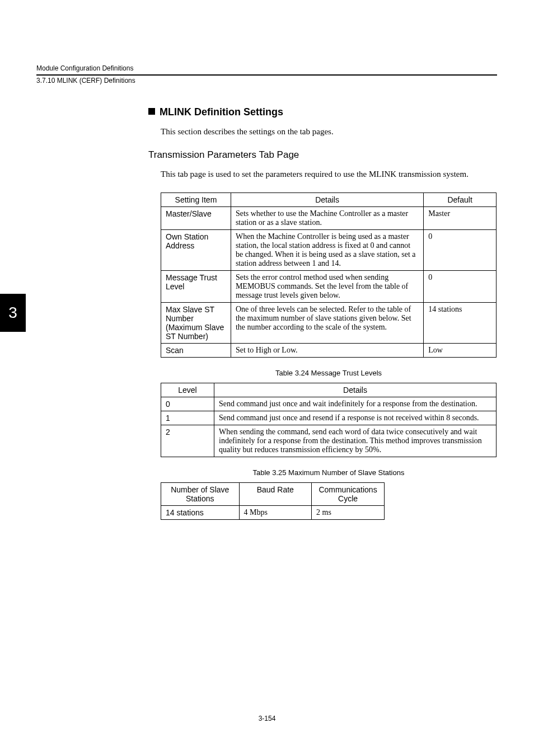 This screenshot has height=756, width=534. What do you see at coordinates (329, 417) in the screenshot?
I see `table-row: 1 Send command just once and resend if a…` at bounding box center [329, 417].